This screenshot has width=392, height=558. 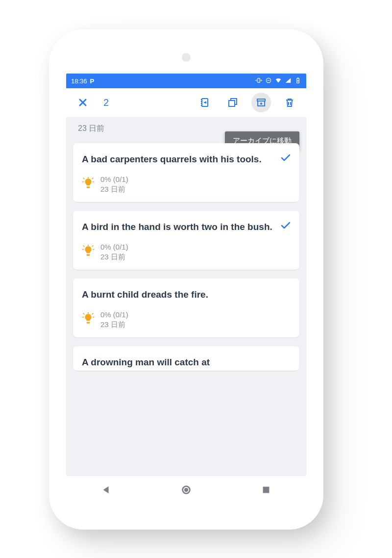 I want to click on card-title: A drowning man will catch at, so click(x=186, y=362).